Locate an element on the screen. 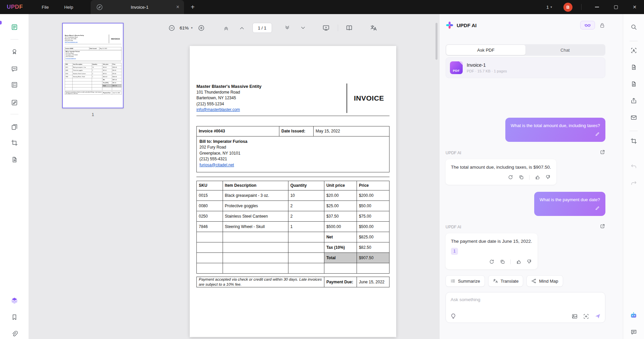 The image size is (644, 339). reading-mode-icon is located at coordinates (349, 28).